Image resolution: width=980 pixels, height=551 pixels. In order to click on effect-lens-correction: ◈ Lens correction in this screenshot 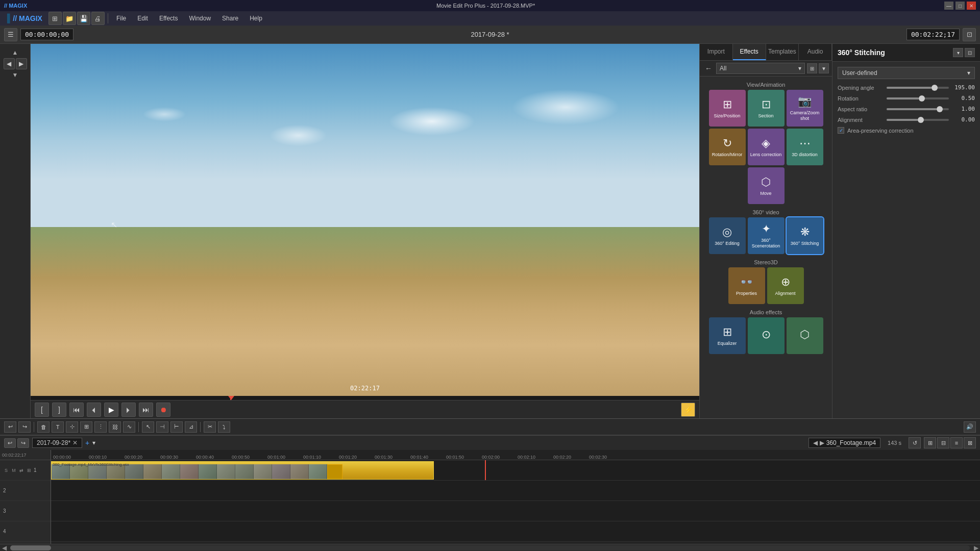, I will do `click(766, 147)`.